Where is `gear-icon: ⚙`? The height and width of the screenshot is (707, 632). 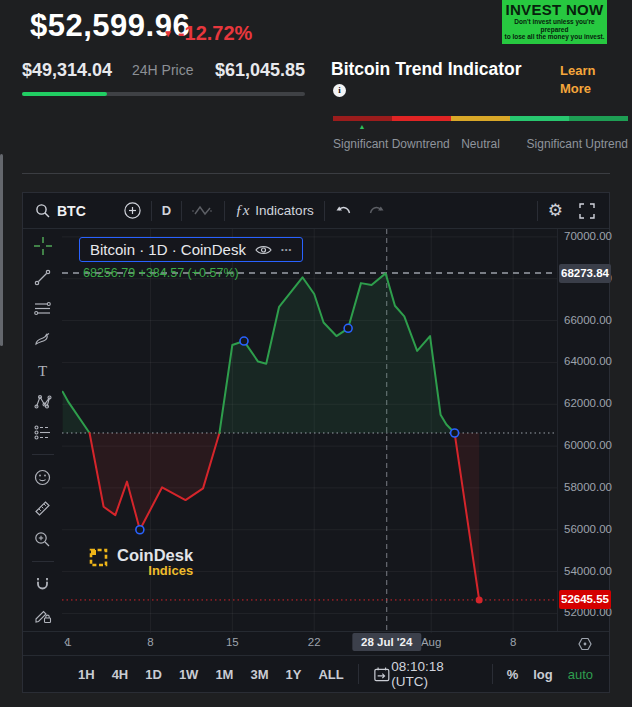
gear-icon: ⚙ is located at coordinates (556, 210).